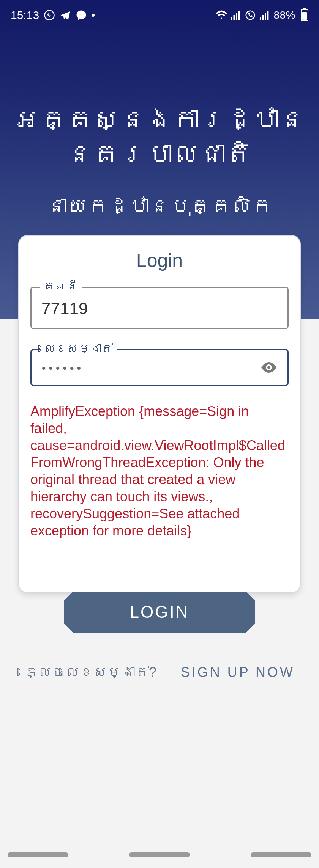 The image size is (319, 868). I want to click on password-field-wrapper: លេខសម្ងាត់, so click(160, 367).